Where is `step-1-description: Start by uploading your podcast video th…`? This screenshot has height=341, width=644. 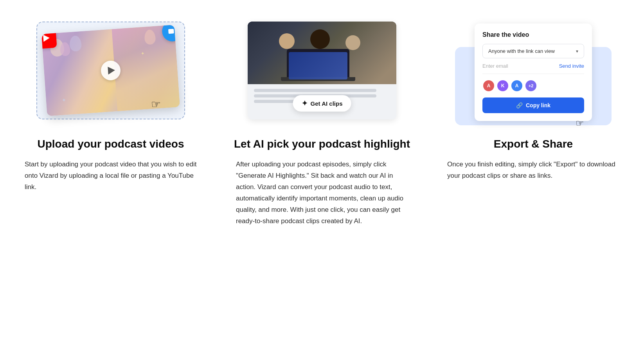
step-1-description: Start by uploading your podcast video th… is located at coordinates (111, 176).